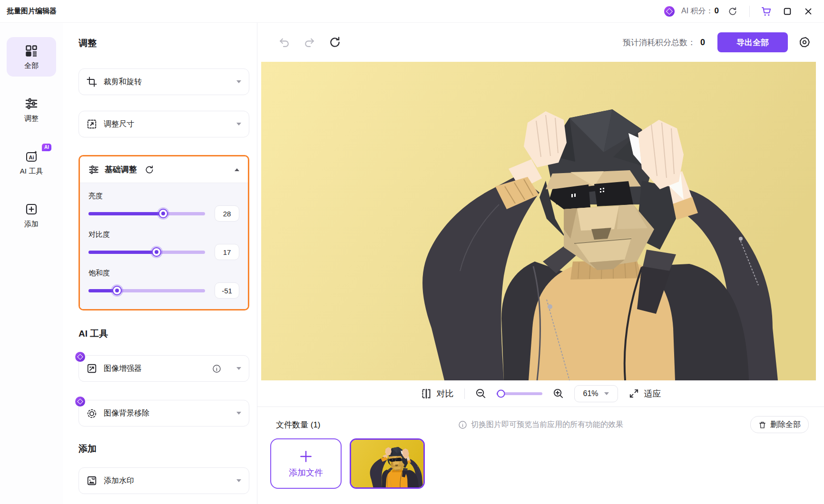  I want to click on watermark-icon, so click(92, 481).